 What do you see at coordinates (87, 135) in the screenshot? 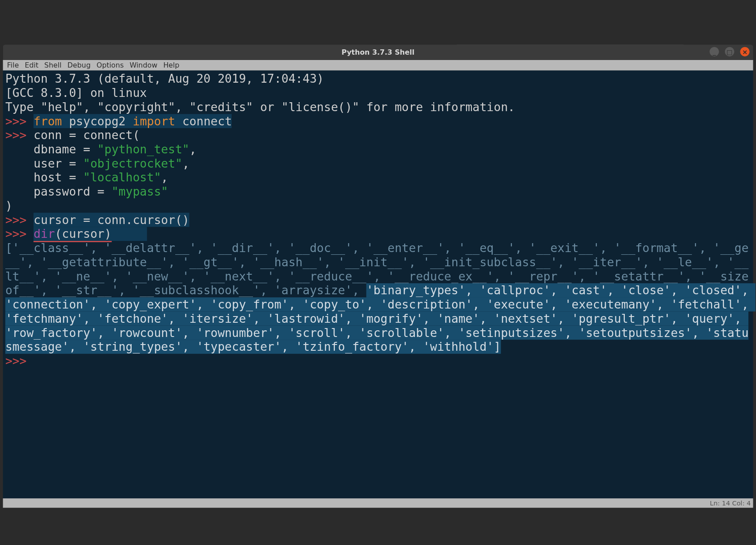
I see `code-line: conn = connect(` at bounding box center [87, 135].